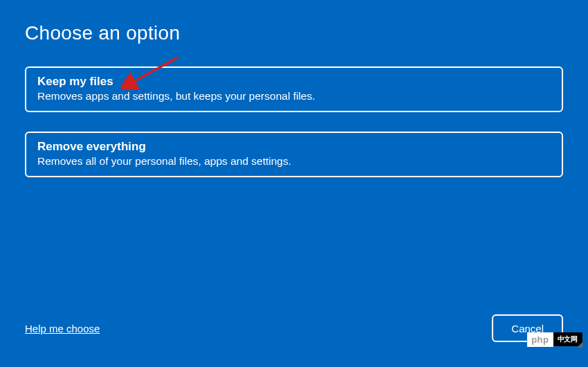 The image size is (588, 367). I want to click on option-description: Removes all of your personal files, apps…, so click(294, 161).